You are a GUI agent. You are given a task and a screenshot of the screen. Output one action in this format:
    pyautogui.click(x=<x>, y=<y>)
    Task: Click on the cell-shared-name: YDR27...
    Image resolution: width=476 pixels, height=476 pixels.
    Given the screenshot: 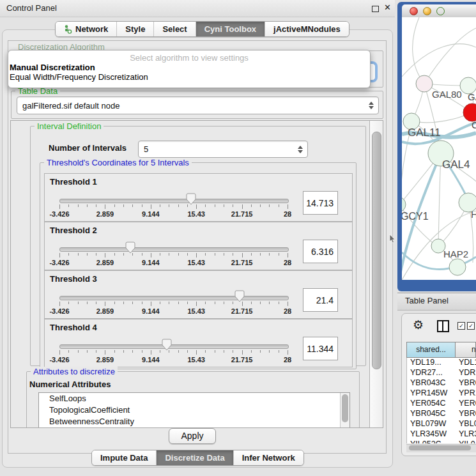 What is the action you would take?
    pyautogui.click(x=433, y=373)
    